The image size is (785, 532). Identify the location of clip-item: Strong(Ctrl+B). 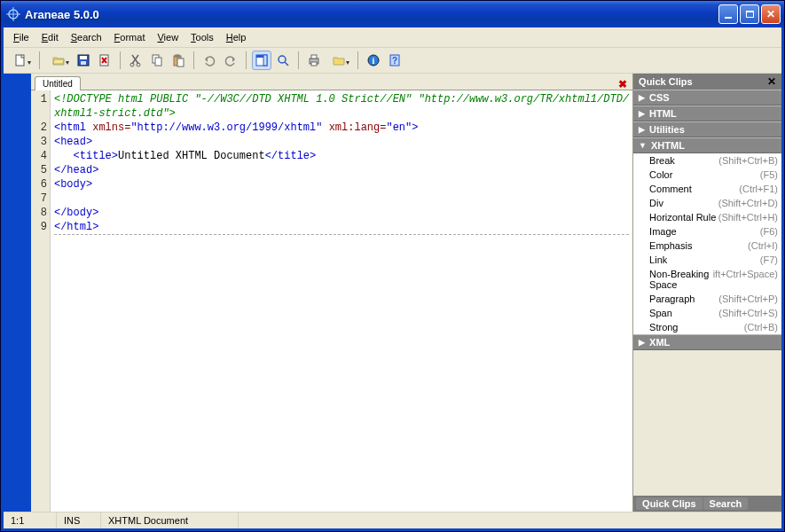
(708, 327).